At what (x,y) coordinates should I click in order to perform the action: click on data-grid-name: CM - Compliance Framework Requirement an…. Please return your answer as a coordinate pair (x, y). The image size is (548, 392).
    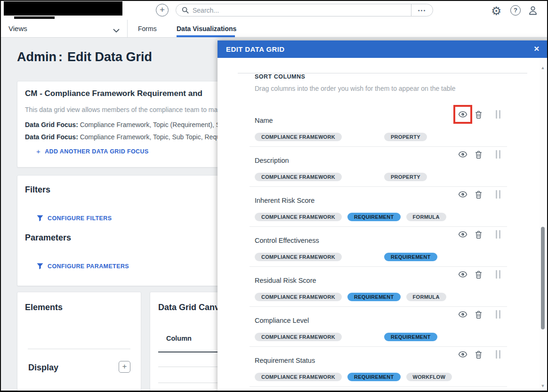
    Looking at the image, I should click on (114, 94).